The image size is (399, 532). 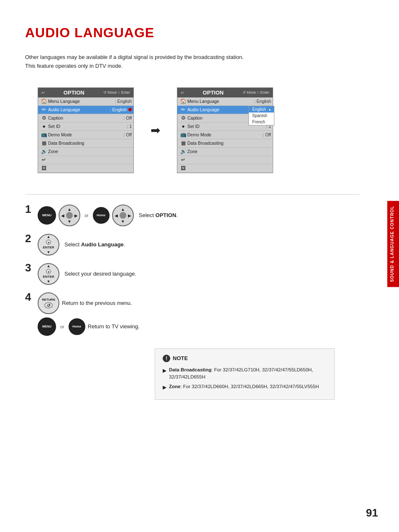 What do you see at coordinates (123, 215) in the screenshot?
I see `dpad-ring-2: ▲ ▼ ◀ ▶` at bounding box center [123, 215].